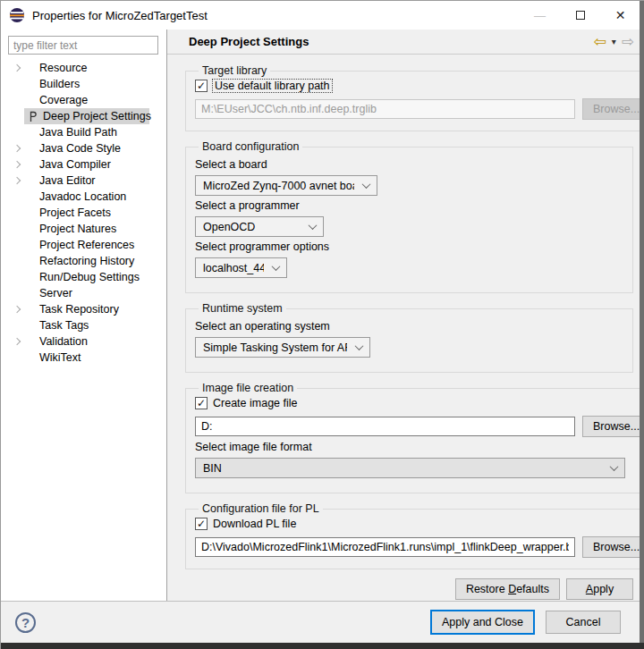  What do you see at coordinates (261, 509) in the screenshot?
I see `group-legend: Configuration file for PL` at bounding box center [261, 509].